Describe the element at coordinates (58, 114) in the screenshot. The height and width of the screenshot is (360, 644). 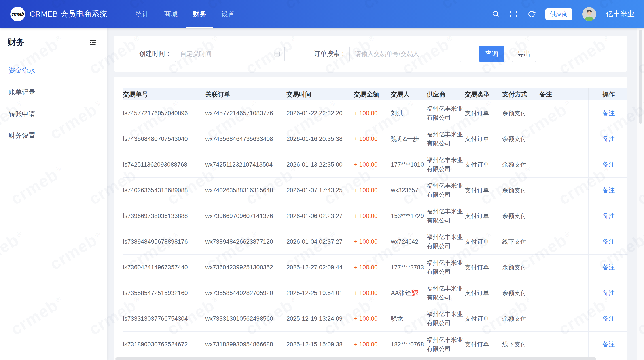
I see `sidebar-item-transfer-request: 转账申请` at that location.